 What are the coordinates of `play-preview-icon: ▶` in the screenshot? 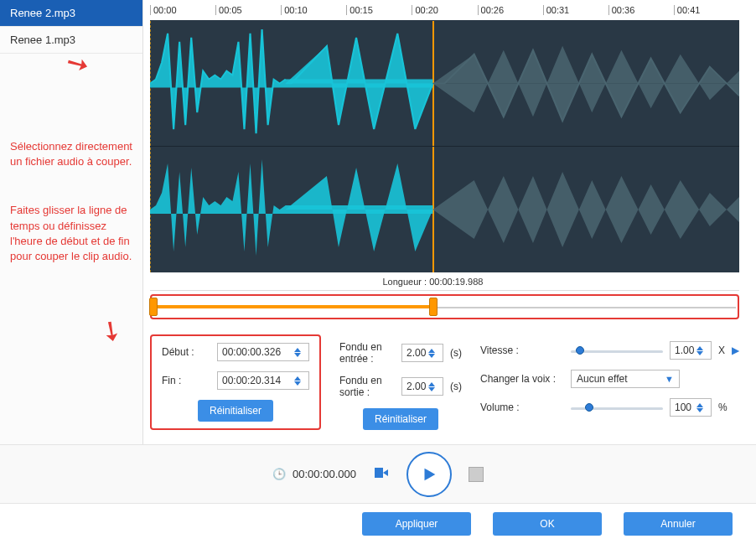 It's located at (736, 350).